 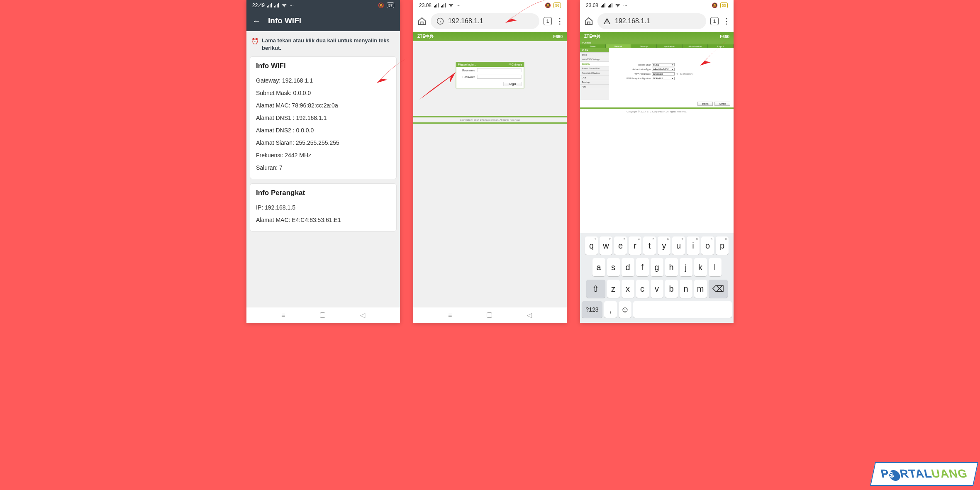 I want to click on enc-select: TKIP+AES▾, so click(x=663, y=78).